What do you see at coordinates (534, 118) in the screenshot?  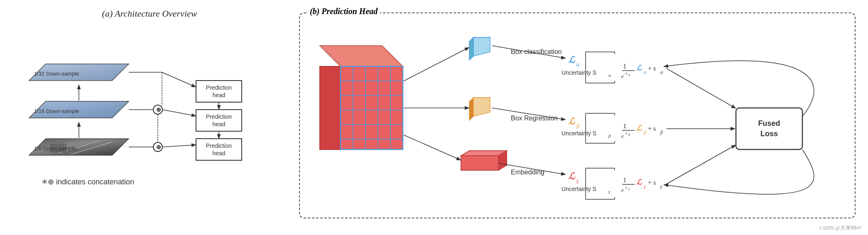 I see `svg-text: Box Regression` at bounding box center [534, 118].